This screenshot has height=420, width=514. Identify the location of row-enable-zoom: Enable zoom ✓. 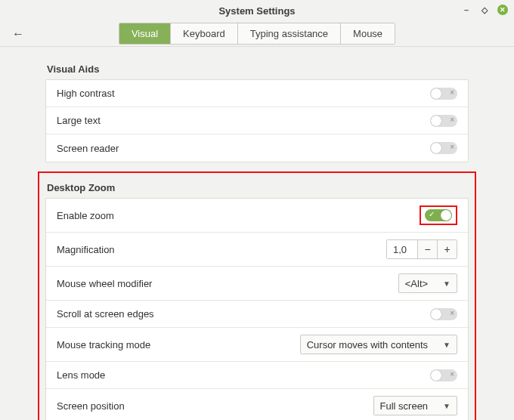
(257, 216).